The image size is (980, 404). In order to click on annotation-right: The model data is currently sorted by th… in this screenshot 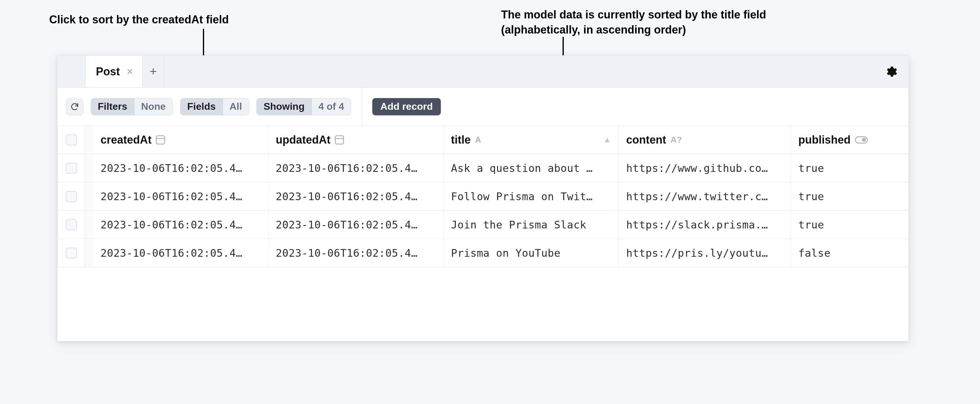, I will do `click(670, 22)`.